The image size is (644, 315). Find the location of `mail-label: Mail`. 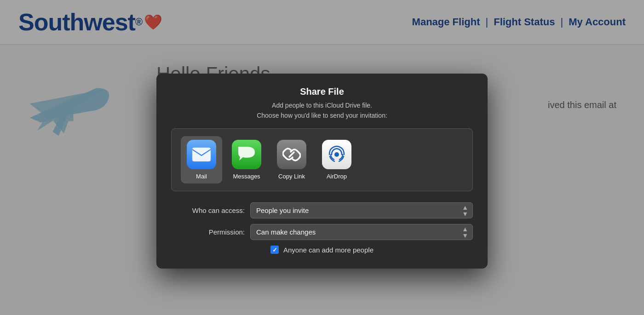

mail-label: Mail is located at coordinates (201, 177).